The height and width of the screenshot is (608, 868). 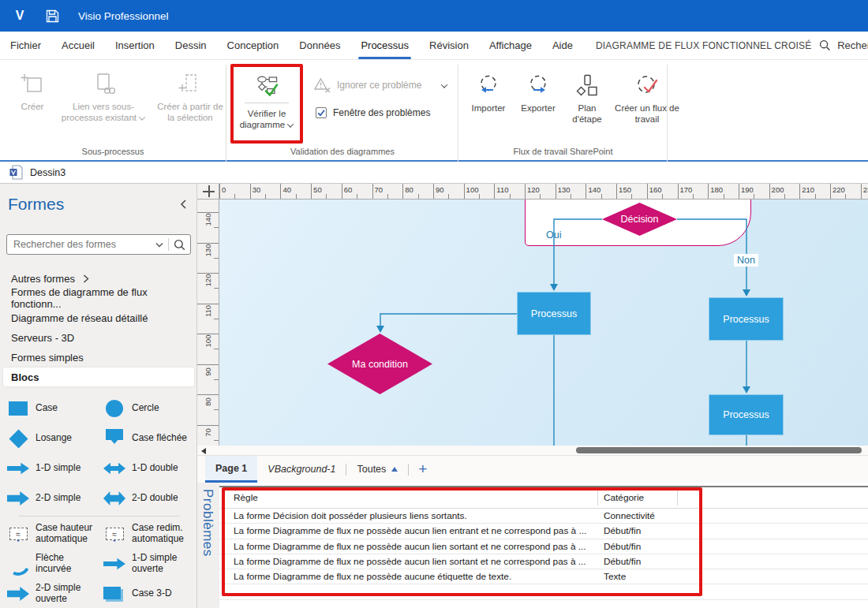 What do you see at coordinates (114, 498) in the screenshot?
I see `arrow-2d-double-shape-icon` at bounding box center [114, 498].